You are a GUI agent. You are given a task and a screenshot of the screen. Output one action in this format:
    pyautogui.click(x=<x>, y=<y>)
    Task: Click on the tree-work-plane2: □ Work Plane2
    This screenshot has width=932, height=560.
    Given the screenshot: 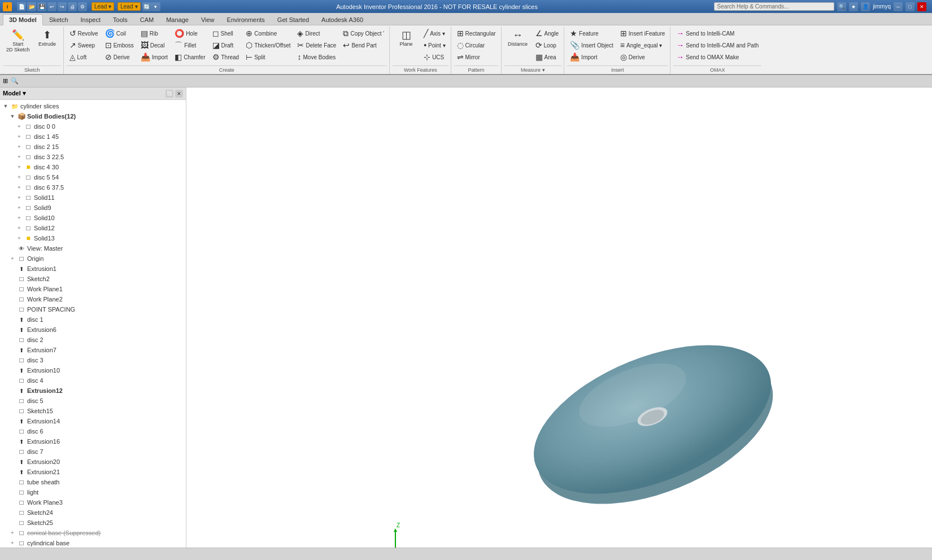 What is the action you would take?
    pyautogui.click(x=93, y=299)
    